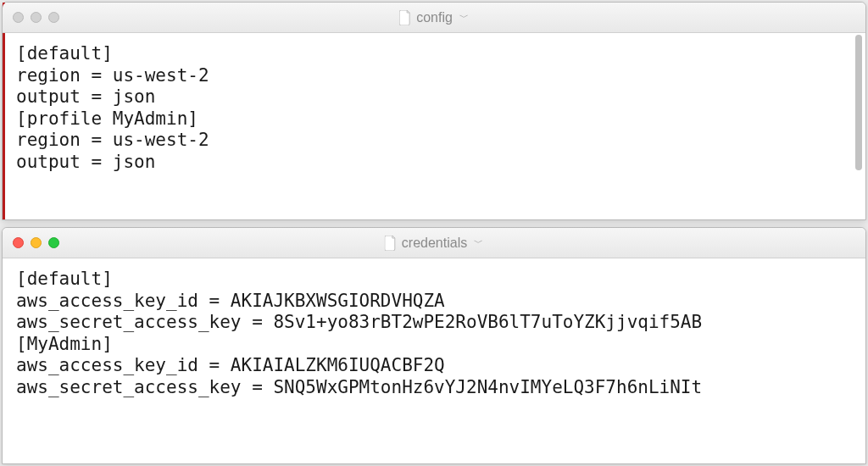  Describe the element at coordinates (64, 279) in the screenshot. I see `credentials-line: [default]` at that location.